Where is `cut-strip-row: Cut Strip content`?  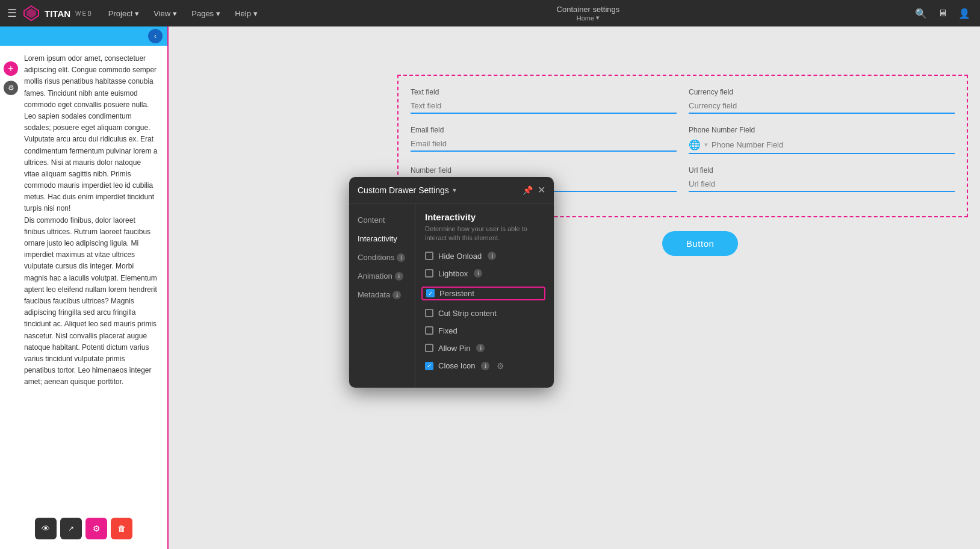
cut-strip-row: Cut Strip content is located at coordinates (485, 313).